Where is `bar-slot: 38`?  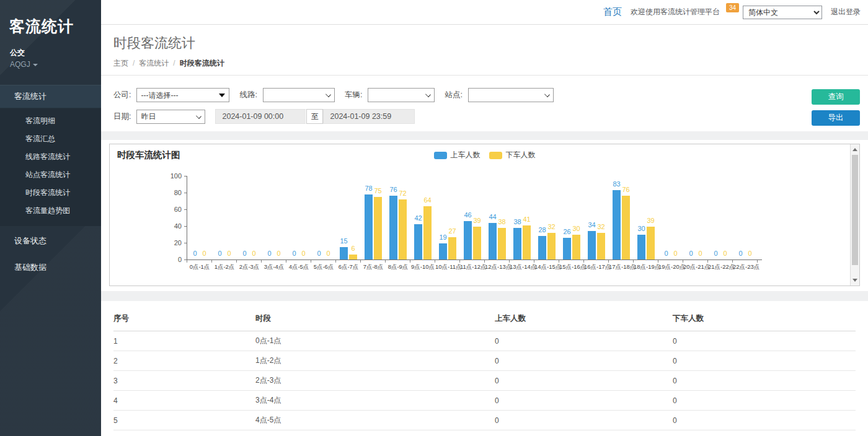
bar-slot: 38 is located at coordinates (502, 218).